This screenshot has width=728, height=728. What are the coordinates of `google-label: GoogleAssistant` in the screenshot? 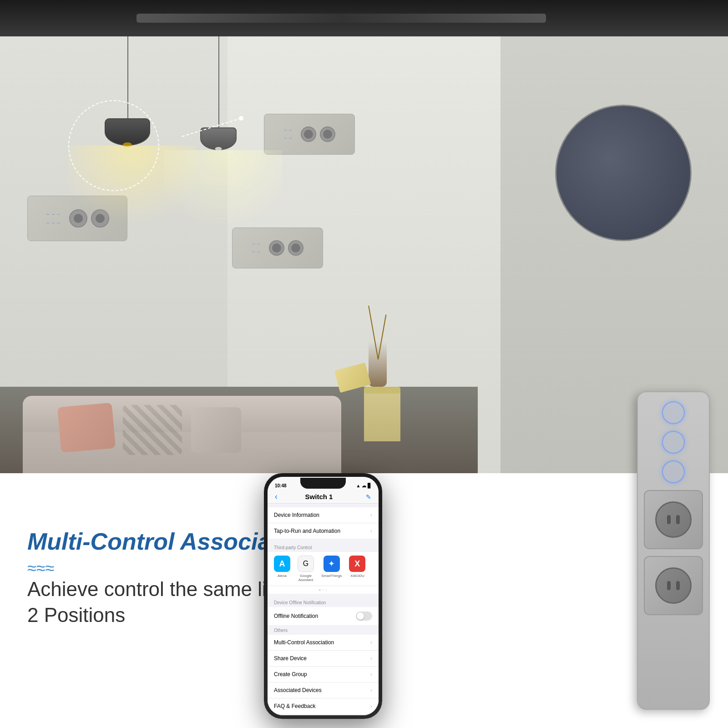 It's located at (306, 578).